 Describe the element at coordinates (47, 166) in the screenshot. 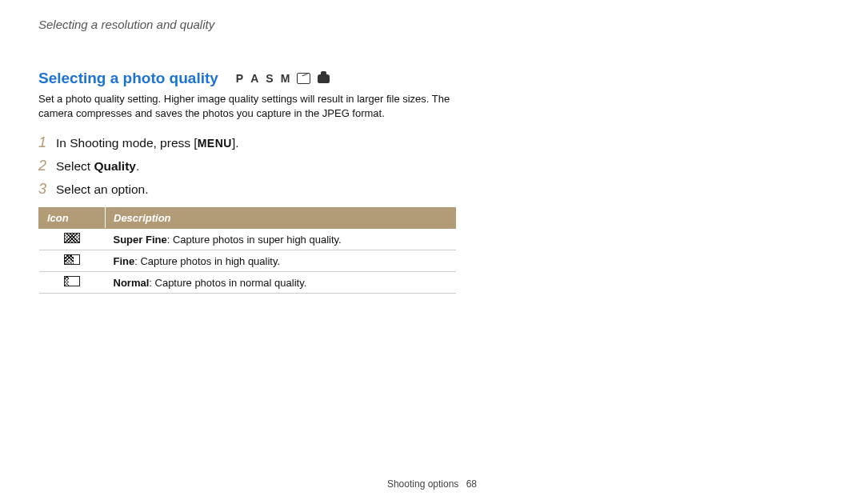

I see `step-number: 2` at that location.